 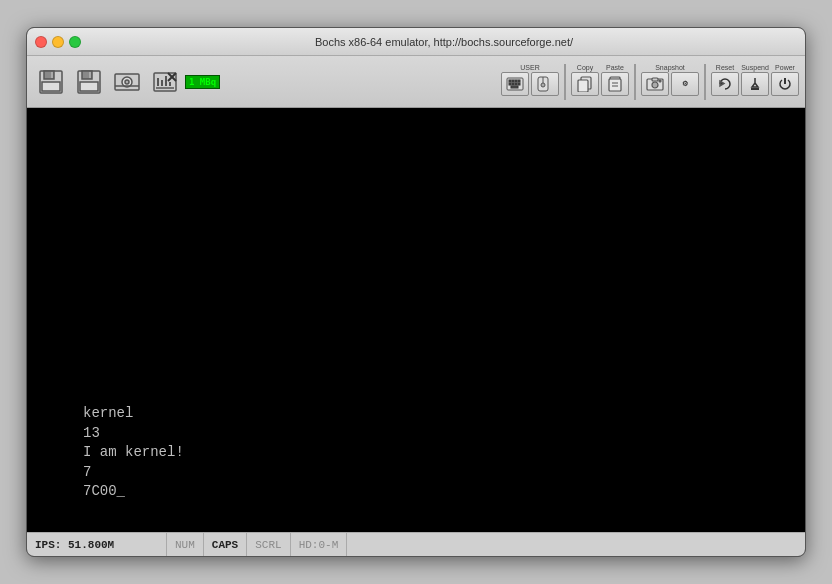 What do you see at coordinates (444, 42) in the screenshot?
I see `window-title: Bochs x86-64 emulator, http://bochs.sour…` at bounding box center [444, 42].